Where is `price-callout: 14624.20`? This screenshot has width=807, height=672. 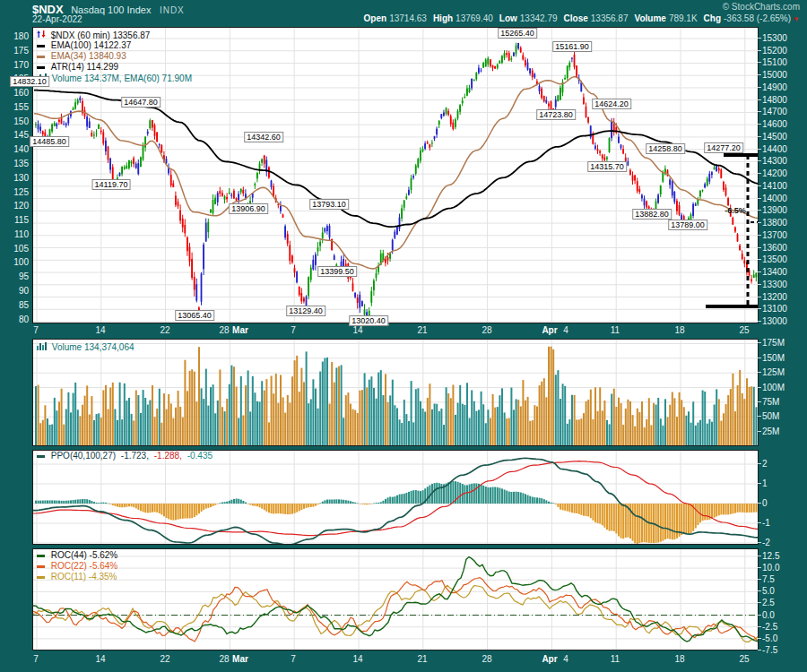
price-callout: 14624.20 is located at coordinates (612, 104).